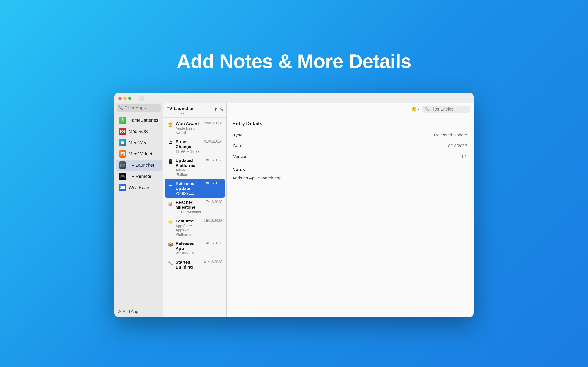 Image resolution: width=588 pixels, height=367 pixels. Describe the element at coordinates (189, 193) in the screenshot. I see `entry-subtitle-4: Version 1.1` at that location.